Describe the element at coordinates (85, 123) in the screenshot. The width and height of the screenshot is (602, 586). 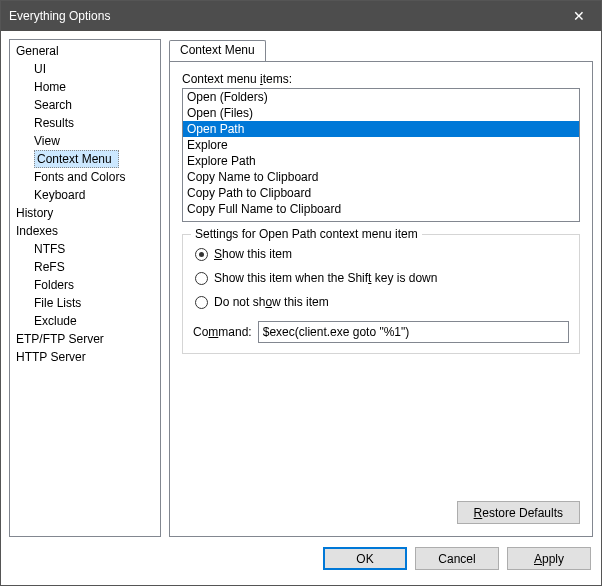
I see `tree-item: Results` at that location.